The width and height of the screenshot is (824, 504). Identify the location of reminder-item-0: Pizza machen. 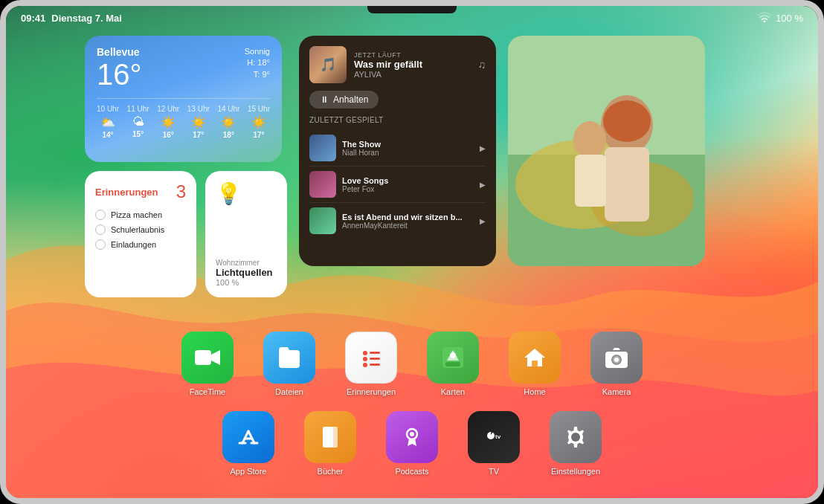
(141, 215).